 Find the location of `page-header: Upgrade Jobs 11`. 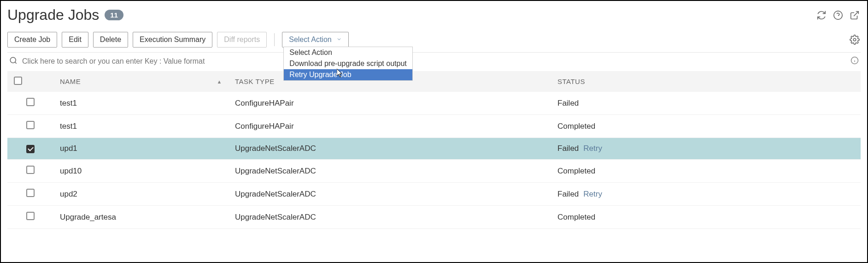

page-header: Upgrade Jobs 11 is located at coordinates (434, 15).